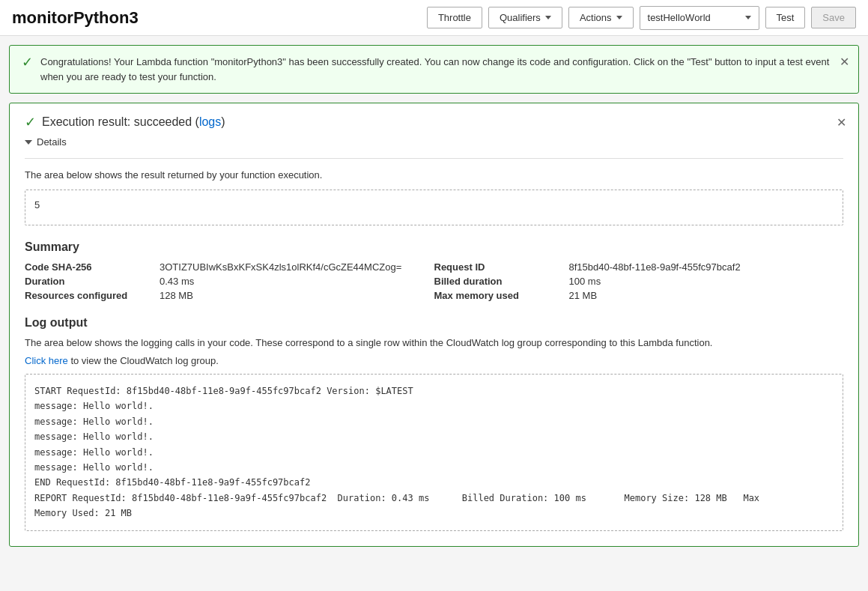 This screenshot has height=591, width=868. I want to click on result-output-box: 5, so click(434, 207).